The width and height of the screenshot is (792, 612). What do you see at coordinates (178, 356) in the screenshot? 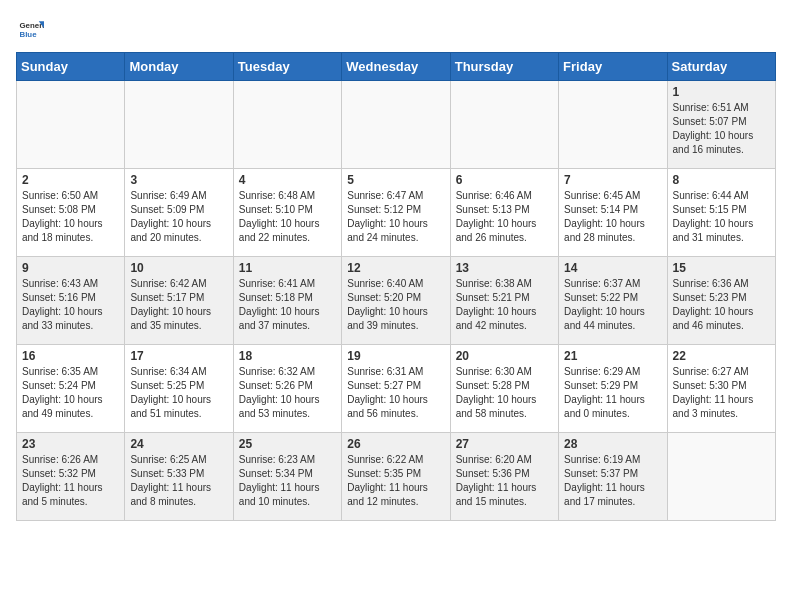
I see `day-number: 17` at bounding box center [178, 356].